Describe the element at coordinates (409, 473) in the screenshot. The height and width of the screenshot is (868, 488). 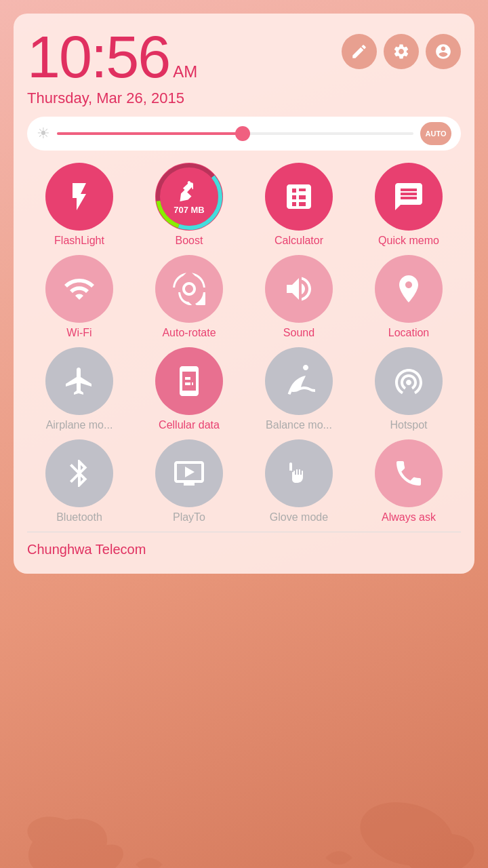
I see `alwaysask-icon-circle` at that location.